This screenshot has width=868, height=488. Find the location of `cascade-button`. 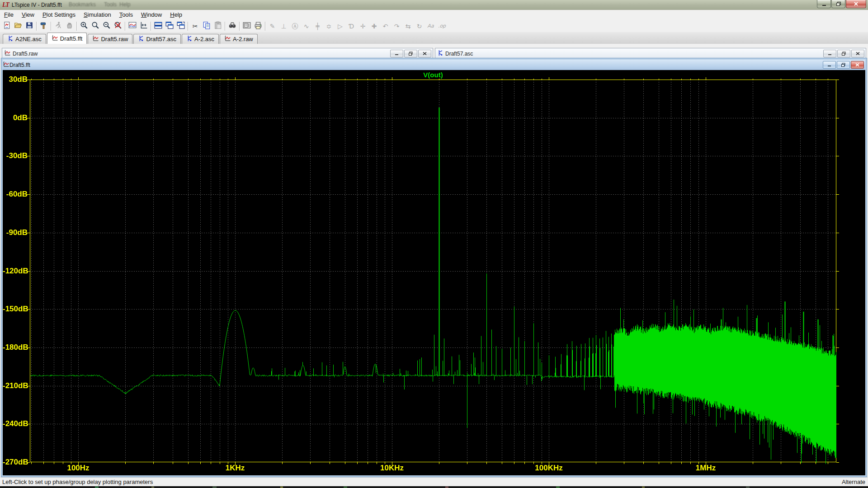

cascade-button is located at coordinates (181, 26).